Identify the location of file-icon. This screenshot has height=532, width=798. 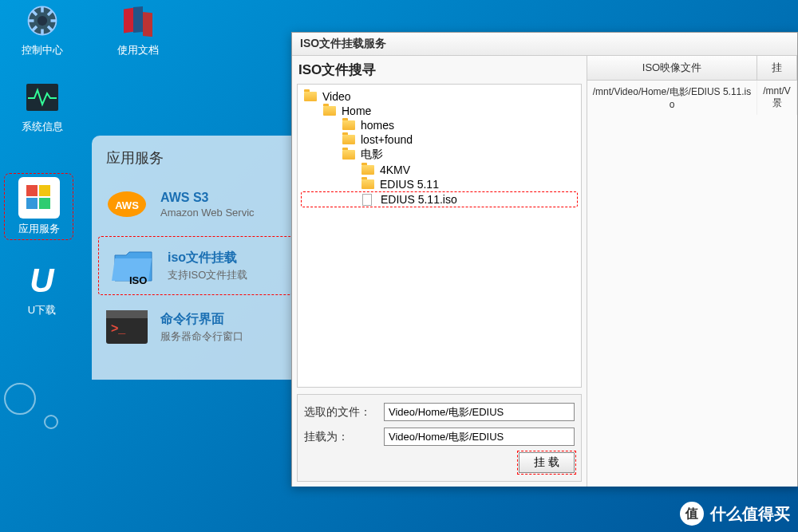
(369, 199).